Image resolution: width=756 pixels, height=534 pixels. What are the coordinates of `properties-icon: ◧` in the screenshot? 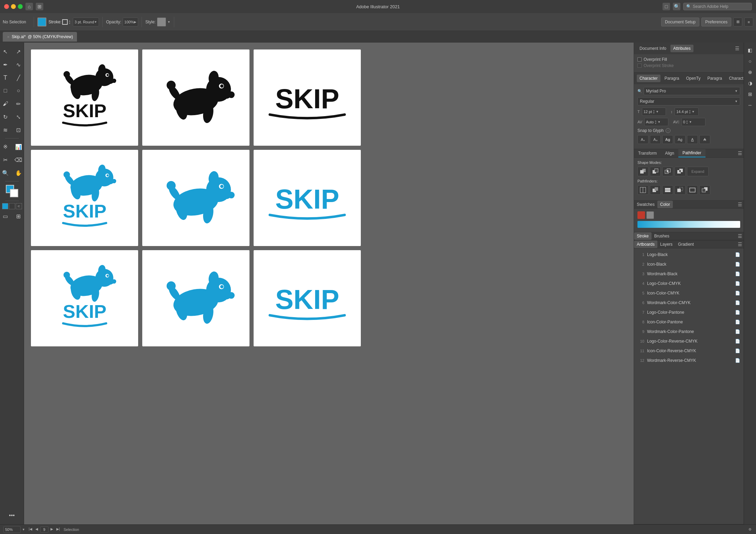 It's located at (750, 50).